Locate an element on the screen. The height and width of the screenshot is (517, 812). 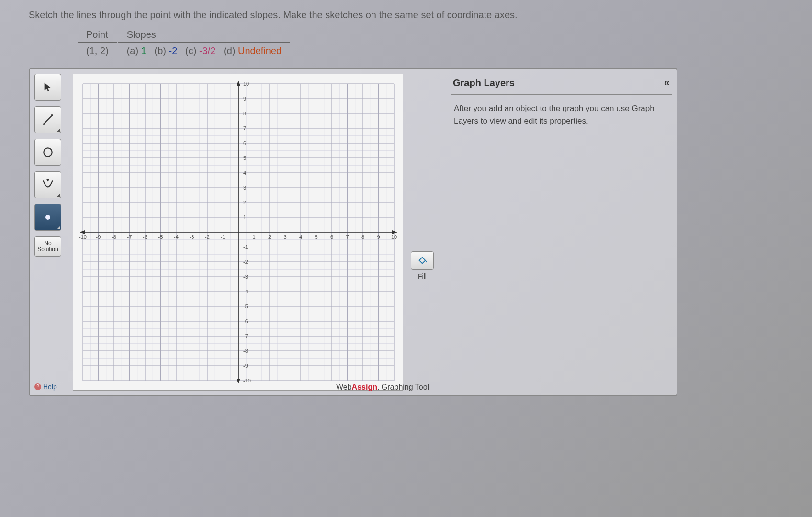
graph-layers-body: After you add an object to the graph you… is located at coordinates (561, 115).